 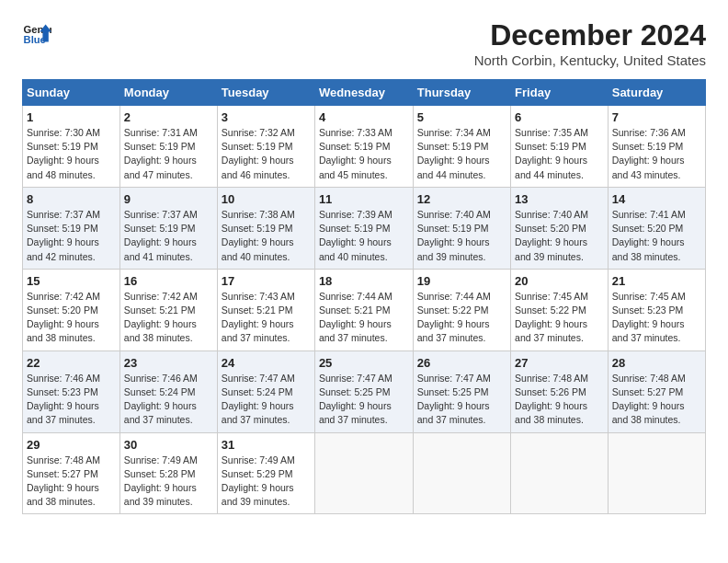 What do you see at coordinates (37, 33) in the screenshot?
I see `logo: General Blue` at bounding box center [37, 33].